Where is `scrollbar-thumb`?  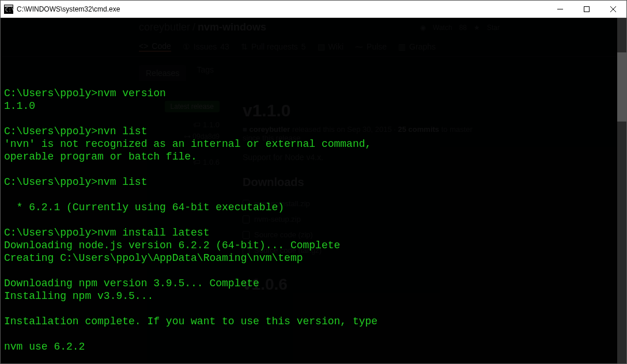
scrollbar-thumb is located at coordinates (622, 87).